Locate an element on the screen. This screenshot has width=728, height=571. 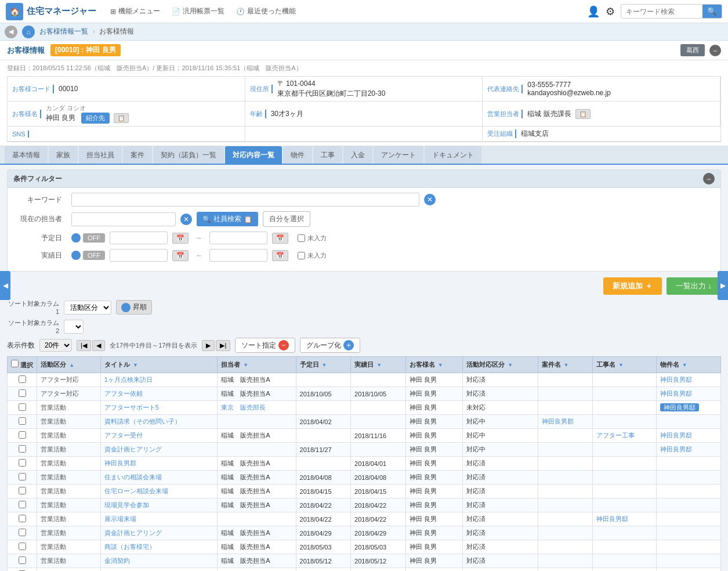
result-to is located at coordinates (238, 255).